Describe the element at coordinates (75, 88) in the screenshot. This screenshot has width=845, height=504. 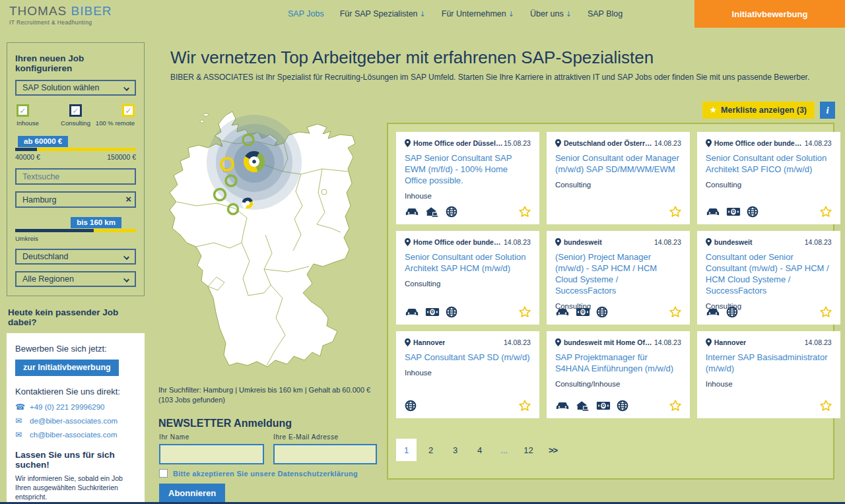
I see `sap-solution-select: SAP Solution wählen` at that location.